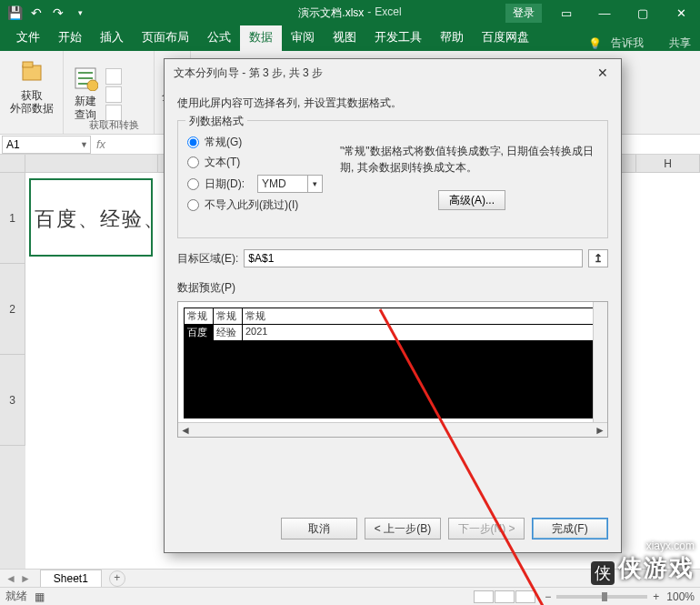 The height and width of the screenshot is (605, 700). I want to click on destination-row: 目标区域(E): ↥, so click(393, 258).